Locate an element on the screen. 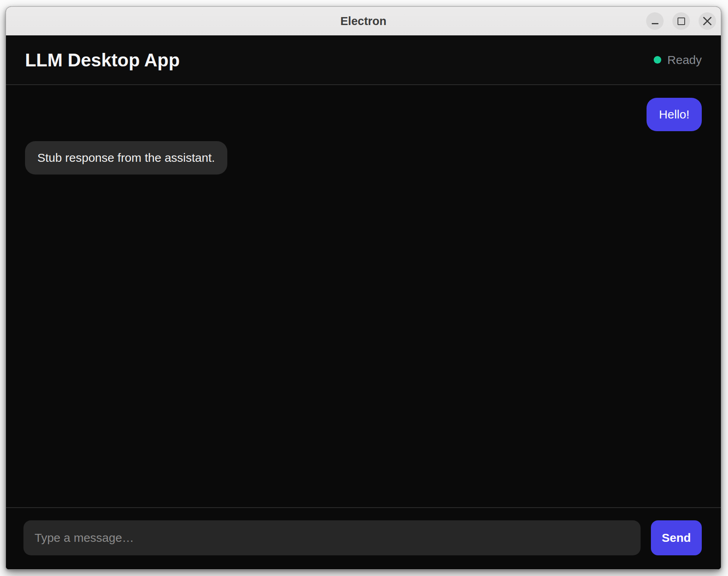  send-button: Send is located at coordinates (676, 538).